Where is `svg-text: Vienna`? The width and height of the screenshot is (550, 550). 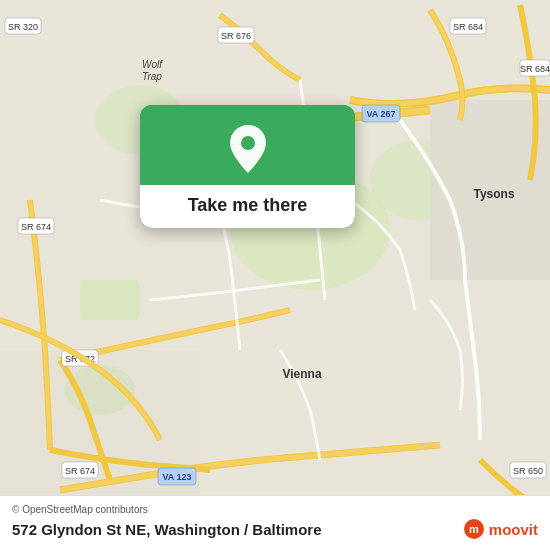
svg-text: Vienna is located at coordinates (302, 374).